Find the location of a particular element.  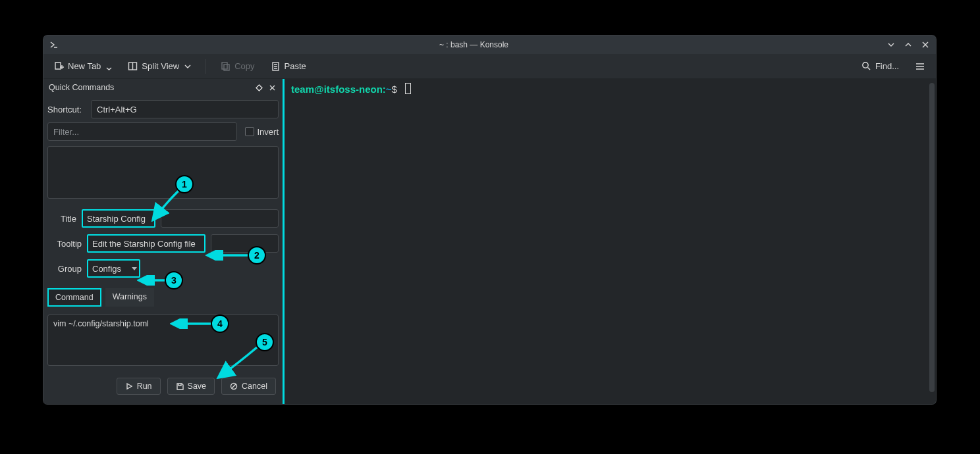

window-title: ~ : bash — Konsole is located at coordinates (474, 45).